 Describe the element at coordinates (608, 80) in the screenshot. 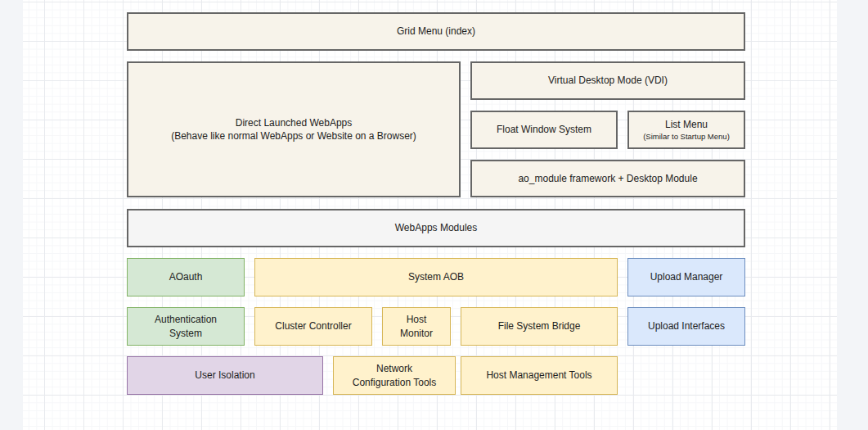

I see `virtual-desktop-mode-box: Virtual Desktop Mode (VDI)` at that location.